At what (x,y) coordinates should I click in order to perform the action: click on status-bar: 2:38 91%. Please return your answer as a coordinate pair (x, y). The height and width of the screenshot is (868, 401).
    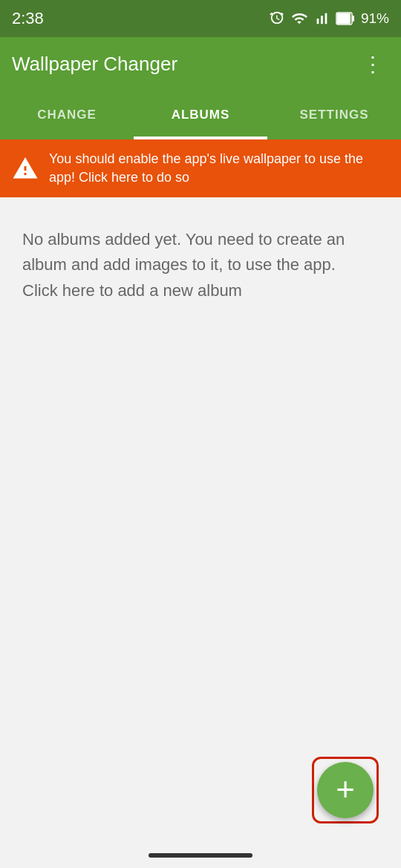
    Looking at the image, I should click on (200, 19).